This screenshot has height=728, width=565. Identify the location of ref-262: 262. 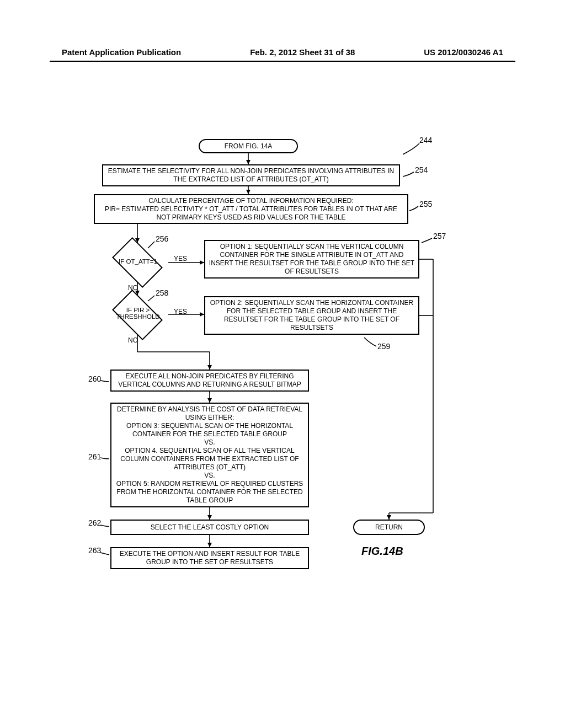
(95, 523).